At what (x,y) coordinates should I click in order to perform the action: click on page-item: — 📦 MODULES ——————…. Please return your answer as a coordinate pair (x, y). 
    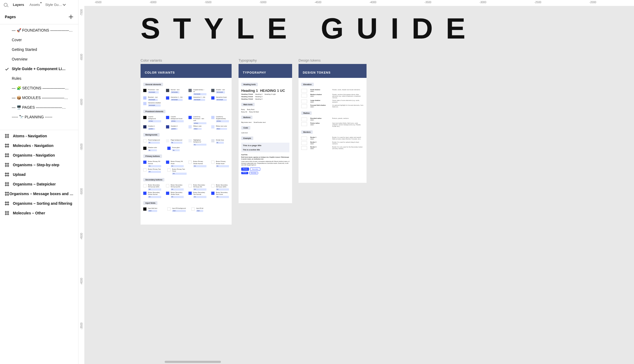
    Looking at the image, I should click on (39, 98).